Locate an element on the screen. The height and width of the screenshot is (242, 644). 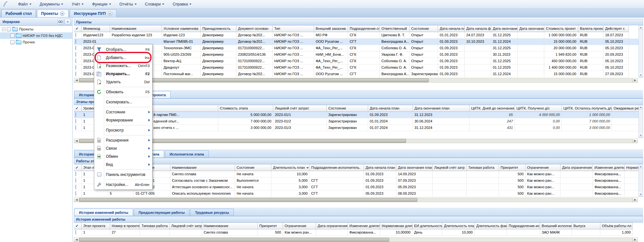
column-header-4: Принадлежность is located at coordinates (219, 29).